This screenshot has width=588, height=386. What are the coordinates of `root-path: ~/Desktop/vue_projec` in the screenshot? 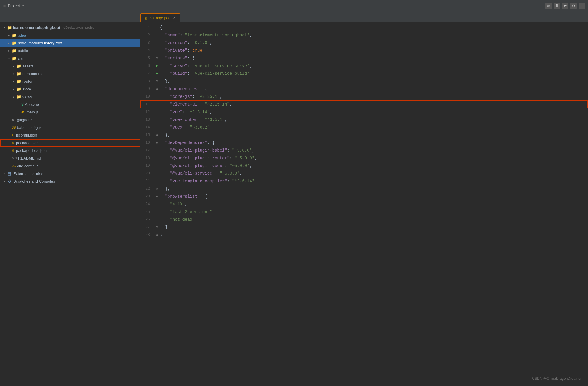 It's located at (79, 27).